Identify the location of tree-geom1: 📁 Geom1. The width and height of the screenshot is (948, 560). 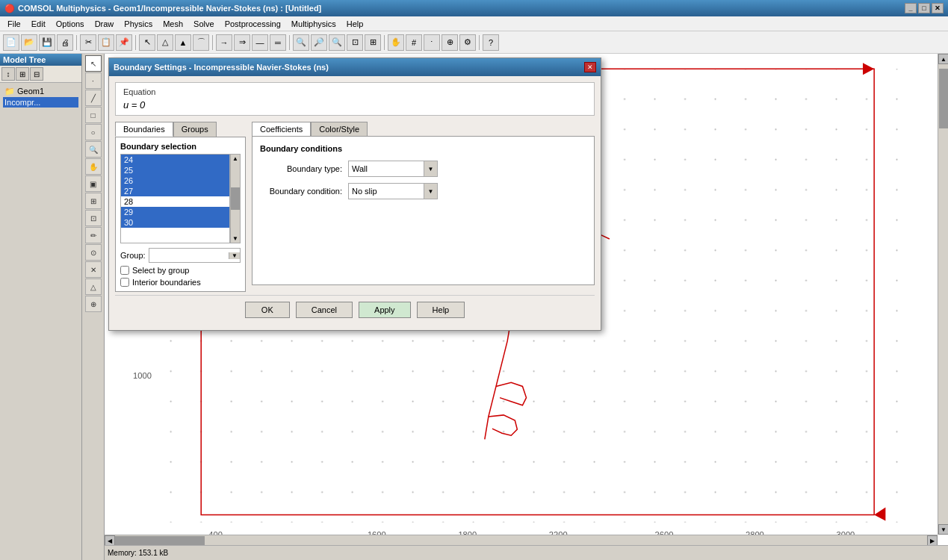
(40, 91).